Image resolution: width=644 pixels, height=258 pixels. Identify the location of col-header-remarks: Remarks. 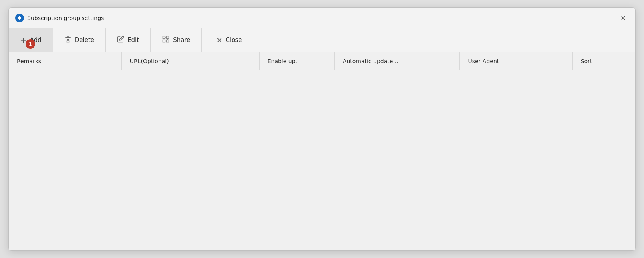
(65, 62).